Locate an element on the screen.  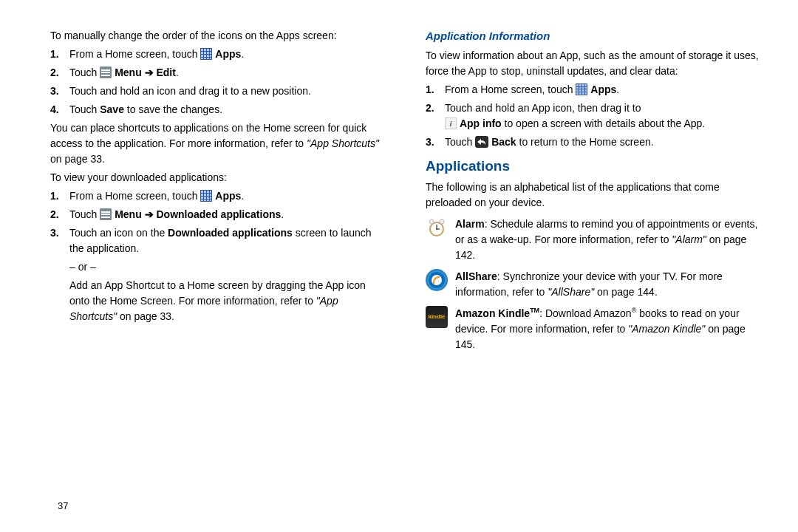
list-item: 2. Touch Menu ➔ Edit. is located at coordinates (225, 72).